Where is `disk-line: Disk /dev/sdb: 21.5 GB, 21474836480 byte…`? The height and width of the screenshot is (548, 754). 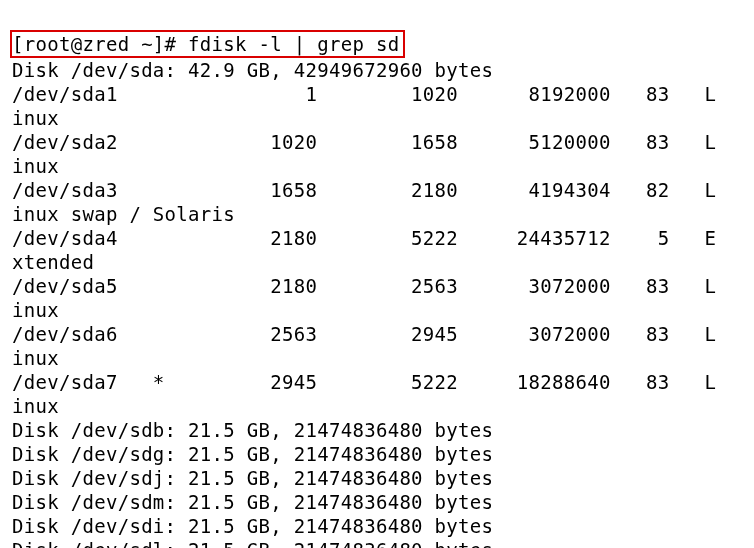
disk-line: Disk /dev/sdb: 21.5 GB, 21474836480 byte… is located at coordinates (378, 430).